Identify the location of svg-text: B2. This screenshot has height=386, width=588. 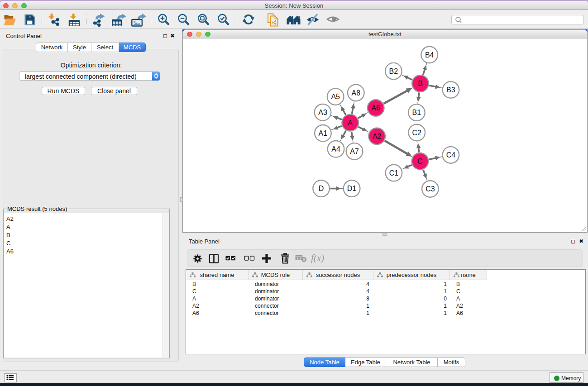
(394, 71).